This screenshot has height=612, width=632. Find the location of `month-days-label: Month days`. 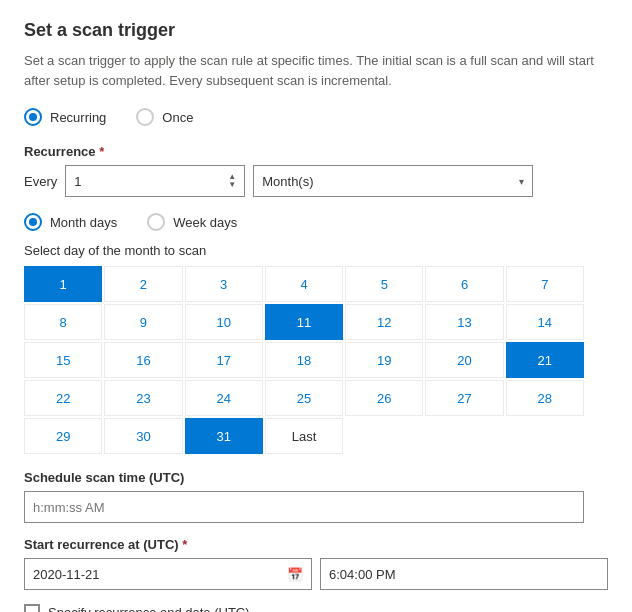

month-days-label: Month days is located at coordinates (84, 222).